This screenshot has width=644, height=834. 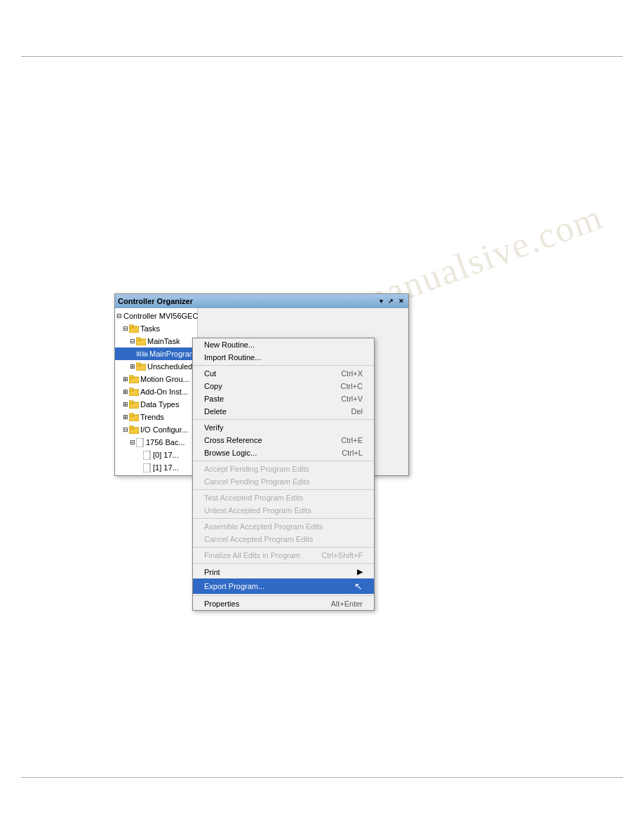 What do you see at coordinates (156, 468) in the screenshot?
I see `tree-item-slot1: [1] 17...` at bounding box center [156, 468].